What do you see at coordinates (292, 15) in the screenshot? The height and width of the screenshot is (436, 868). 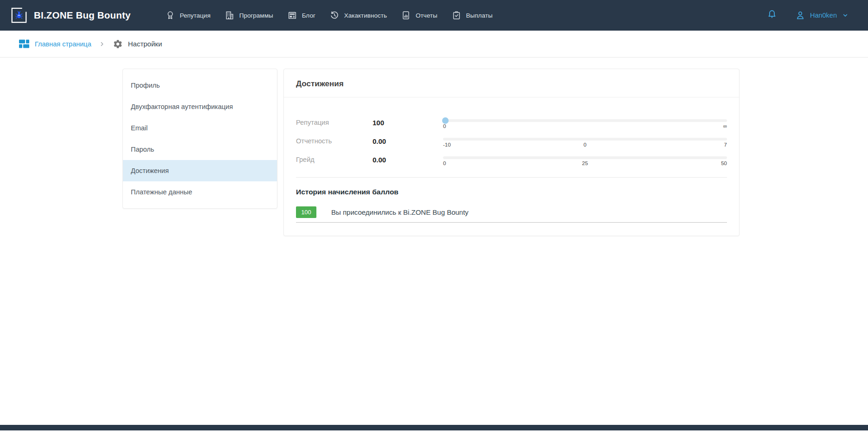 I see `newspaper-icon` at bounding box center [292, 15].